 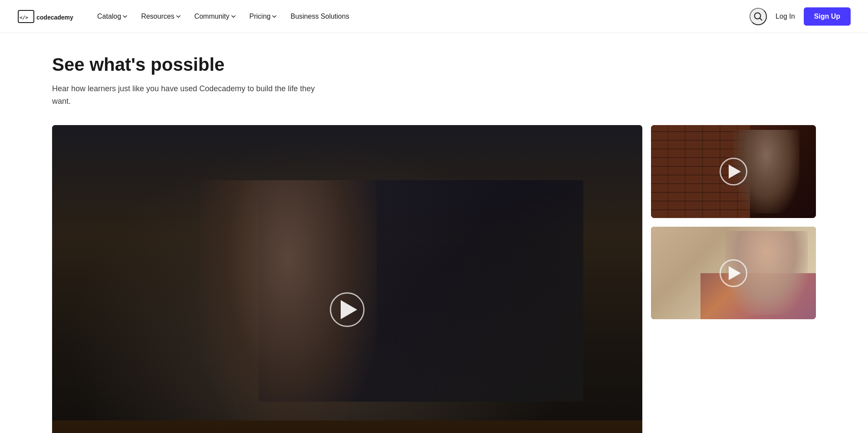 What do you see at coordinates (112, 17) in the screenshot?
I see `nav-catalog: Catalog` at bounding box center [112, 17].